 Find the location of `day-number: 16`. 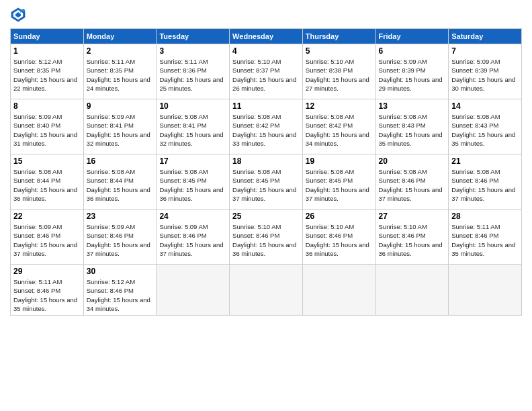

day-number: 16 is located at coordinates (120, 161).